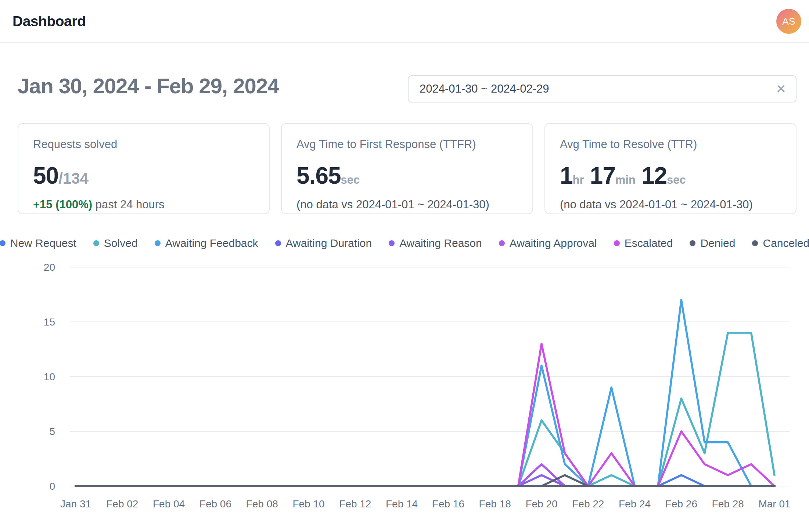 The width and height of the screenshot is (809, 532). What do you see at coordinates (355, 504) in the screenshot?
I see `x-axis-tick-label: Feb 12` at bounding box center [355, 504].